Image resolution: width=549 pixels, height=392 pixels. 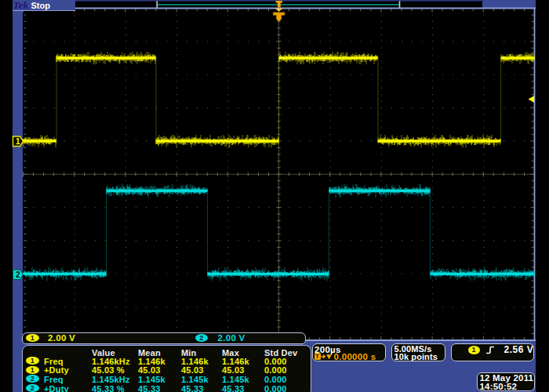 I want to click on svg-text: 1, so click(x=18, y=141).